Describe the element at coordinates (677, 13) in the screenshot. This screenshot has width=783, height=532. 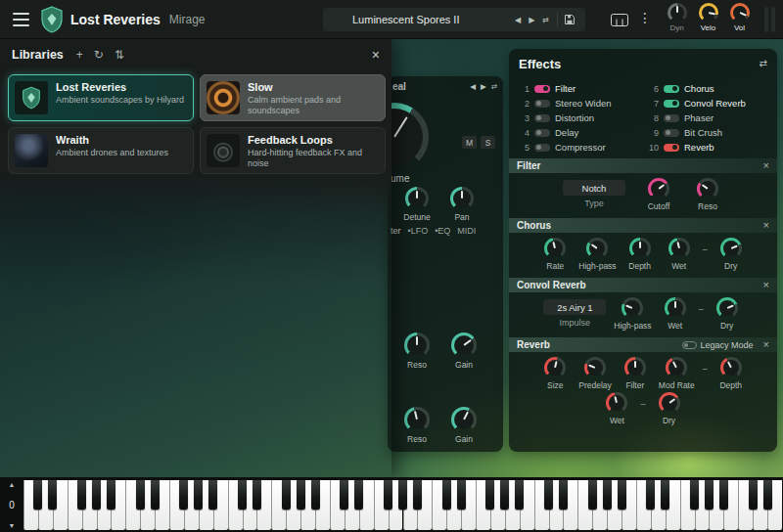
I see `dyn-knob` at that location.